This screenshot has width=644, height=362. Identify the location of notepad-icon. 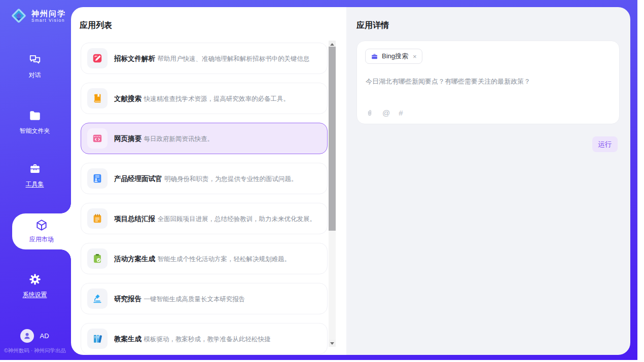
(97, 219).